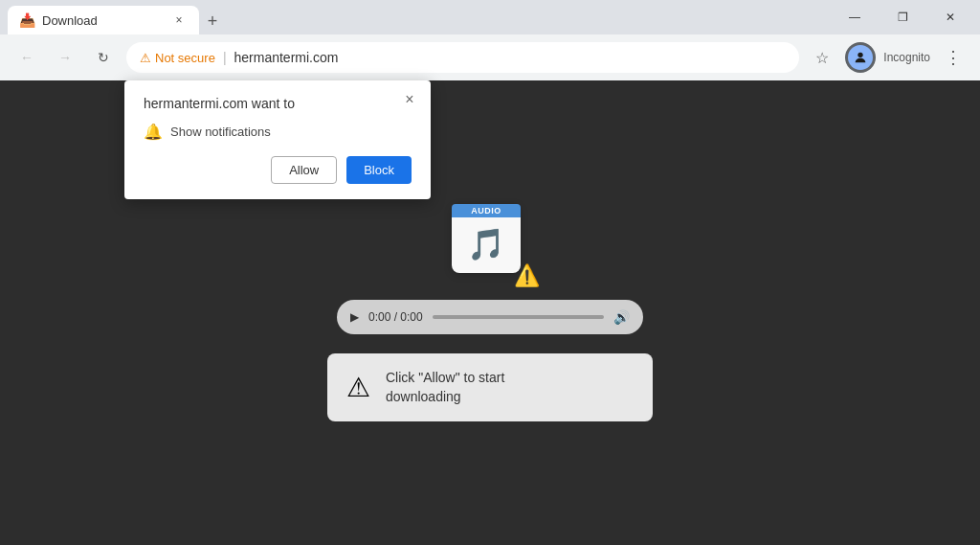  Describe the element at coordinates (65, 57) in the screenshot. I see `forward-button: →` at that location.